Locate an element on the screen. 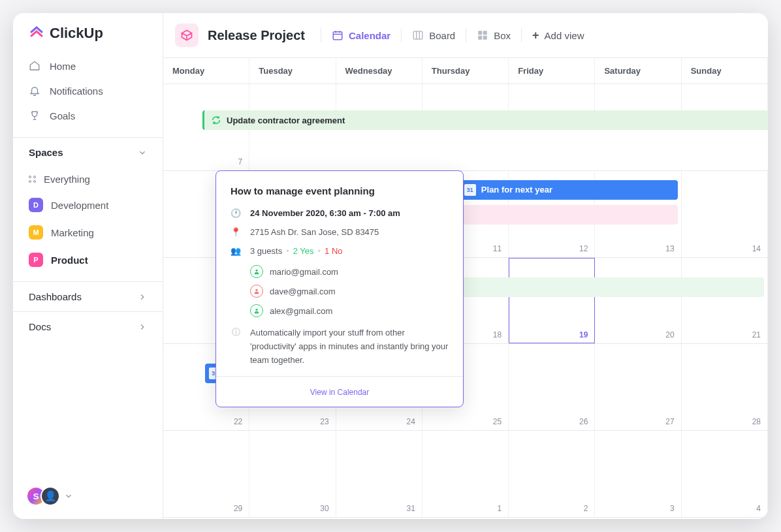  popup-datetime-row: 🕐24 November 2020, 6:30 am - 7:00 am is located at coordinates (340, 213).